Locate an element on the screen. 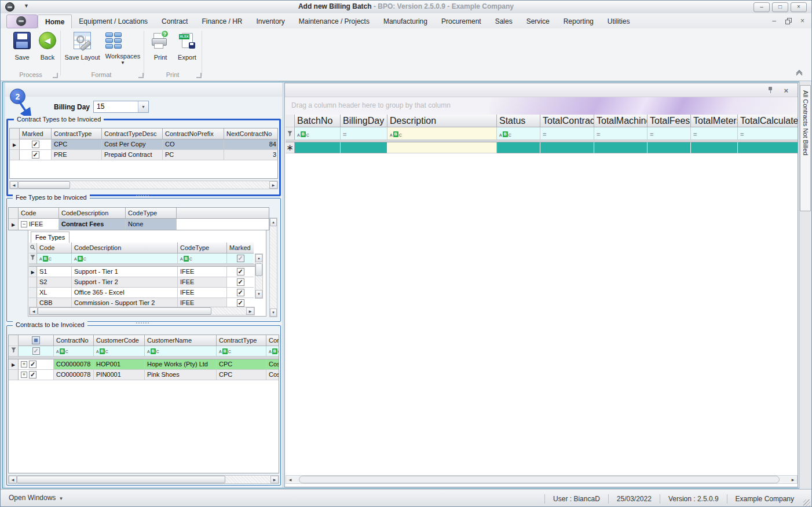  column-header-billingday: BillingDay is located at coordinates (364, 121).